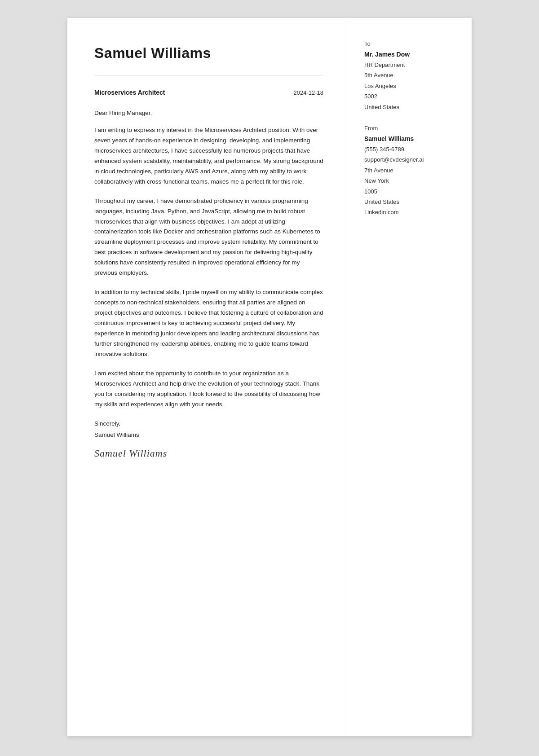 The image size is (539, 756). I want to click on from-email: support@cvdesigner.ai, so click(409, 160).